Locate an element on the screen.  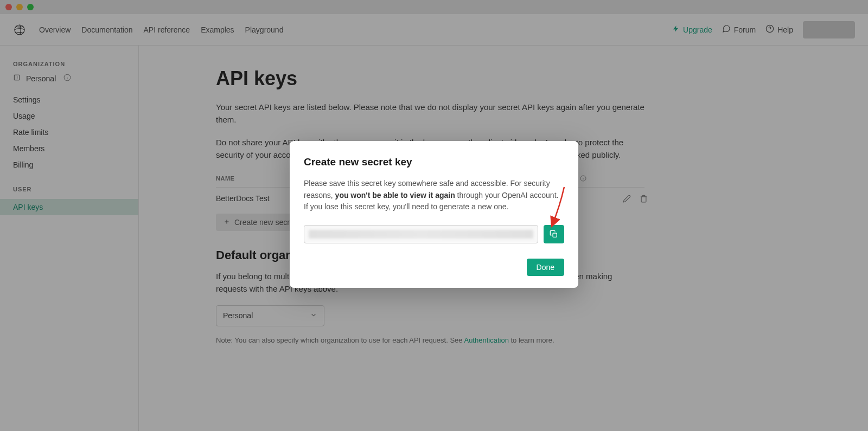
secret-key-field is located at coordinates (421, 234).